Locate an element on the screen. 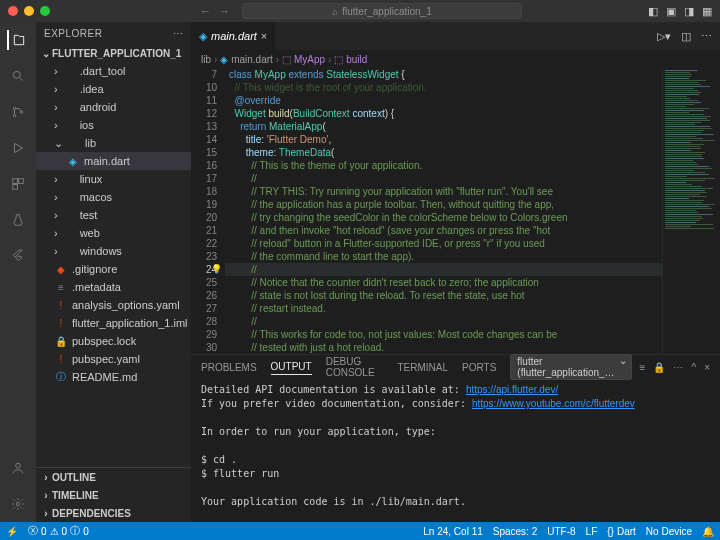 This screenshot has height=540, width=720. close-window-icon is located at coordinates (13, 11).